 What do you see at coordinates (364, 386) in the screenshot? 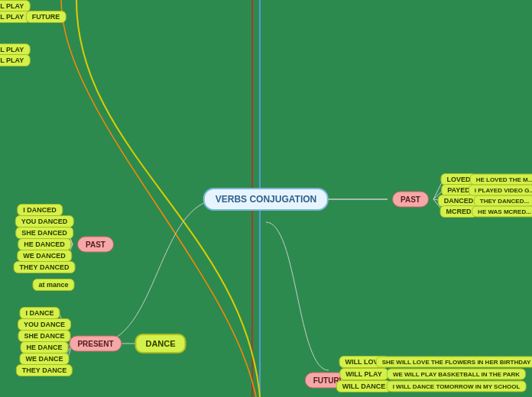
I see `future-word-2: WILL DANCE` at bounding box center [364, 386].